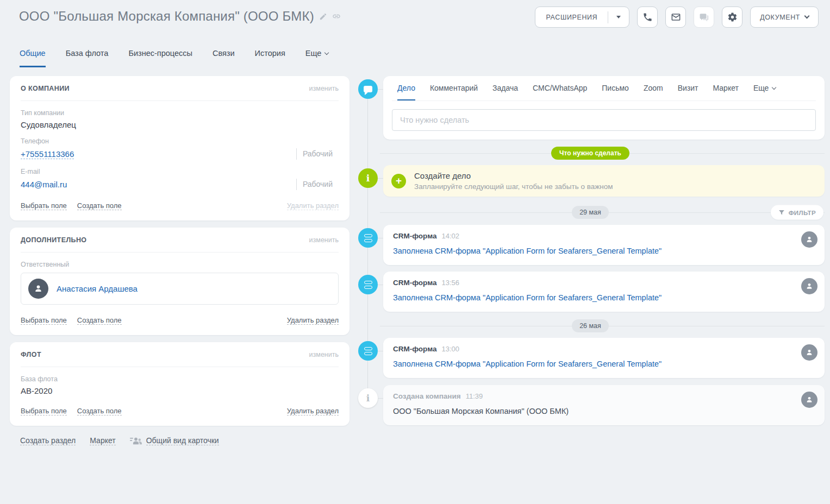 The width and height of the screenshot is (830, 504). I want to click on info-icon: i, so click(368, 398).